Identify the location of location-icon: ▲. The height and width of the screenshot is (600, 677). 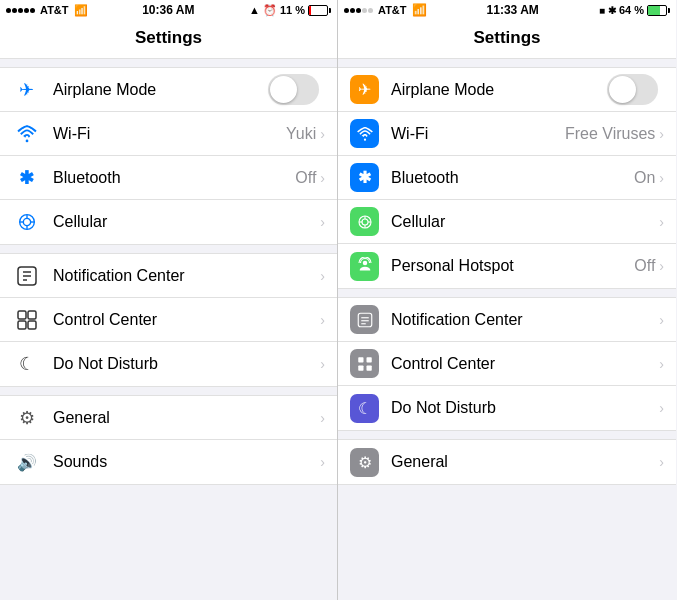
(254, 10).